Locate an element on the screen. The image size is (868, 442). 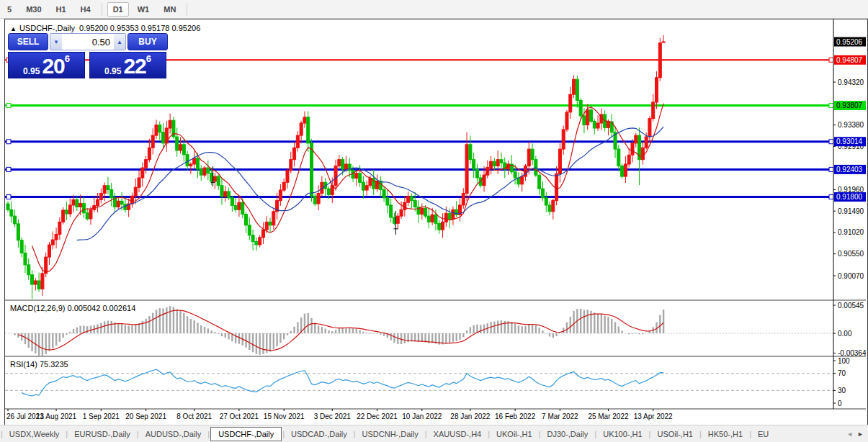
svg-text: 0.92403 is located at coordinates (850, 170).